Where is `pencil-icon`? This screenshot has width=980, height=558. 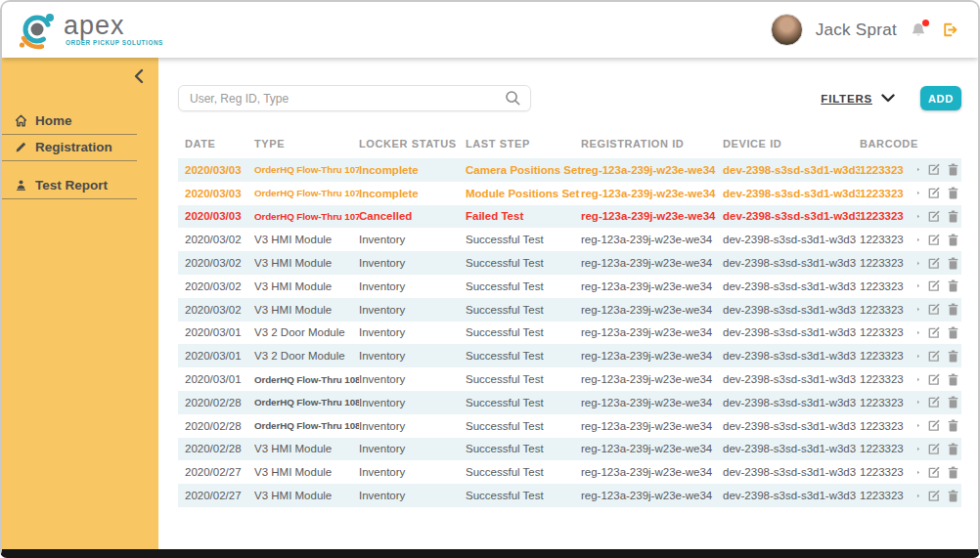
pencil-icon is located at coordinates (22, 147).